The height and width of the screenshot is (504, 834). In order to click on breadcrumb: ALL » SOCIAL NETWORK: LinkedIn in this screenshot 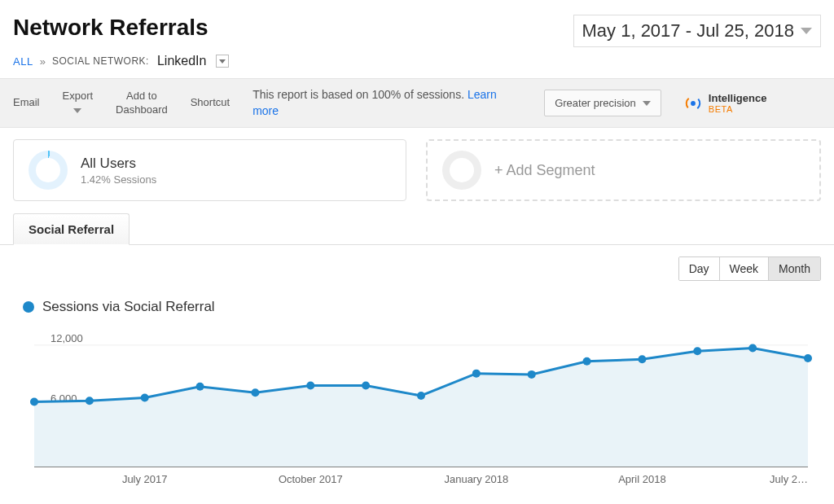, I will do `click(417, 66)`.